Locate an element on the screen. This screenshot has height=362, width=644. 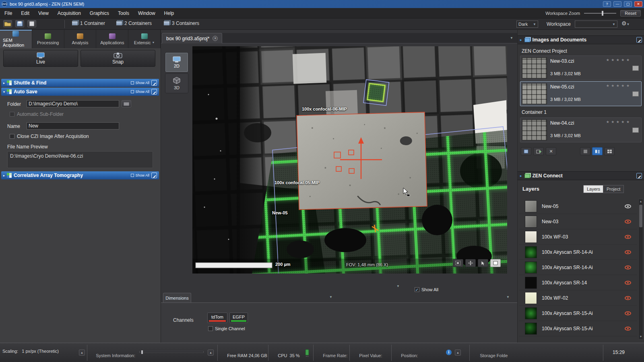
tab-applications: Applications is located at coordinates (112, 39).